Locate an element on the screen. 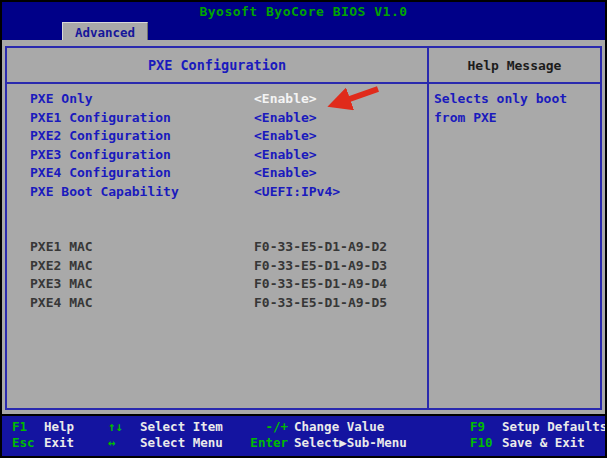 This screenshot has height=458, width=607. key-hint: -/+ is located at coordinates (265, 427).